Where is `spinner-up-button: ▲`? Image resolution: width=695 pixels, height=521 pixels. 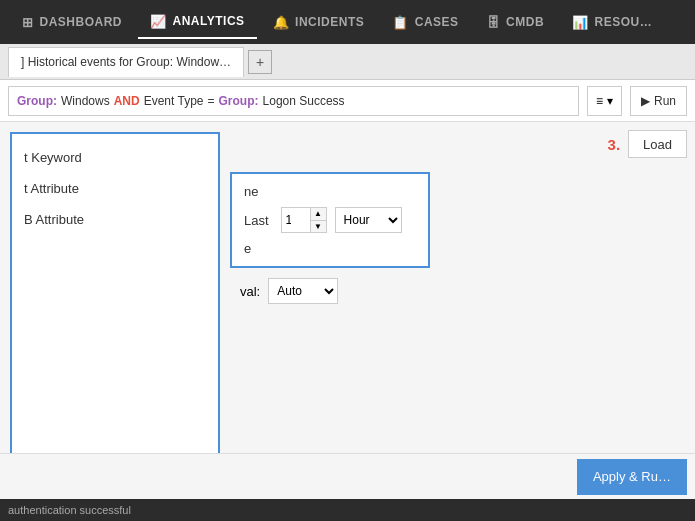
spinner-up-button: ▲ is located at coordinates (318, 214).